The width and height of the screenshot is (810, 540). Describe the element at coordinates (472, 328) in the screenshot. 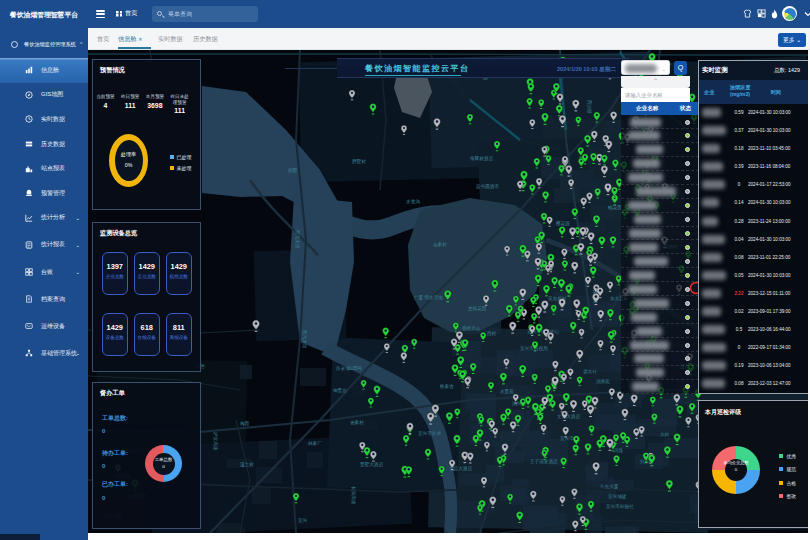

I see `svg-text: 香镇天沁` at that location.